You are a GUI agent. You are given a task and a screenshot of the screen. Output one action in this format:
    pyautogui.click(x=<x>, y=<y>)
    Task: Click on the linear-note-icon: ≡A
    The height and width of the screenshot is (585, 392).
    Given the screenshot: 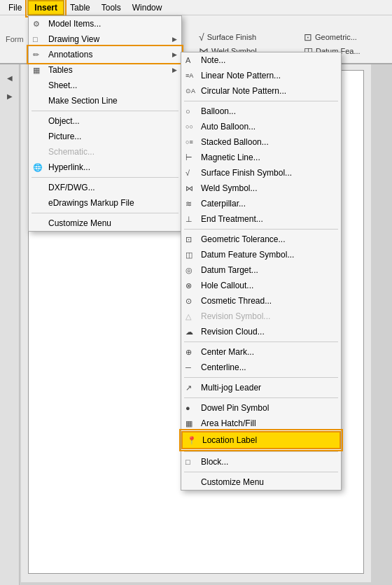 What is the action you would take?
    pyautogui.click(x=189, y=76)
    